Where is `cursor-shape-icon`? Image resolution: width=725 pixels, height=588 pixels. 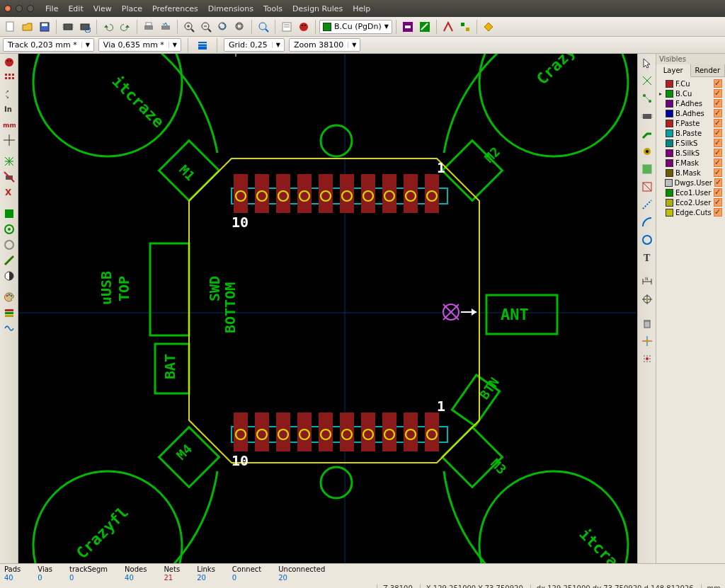
cursor-shape-icon is located at coordinates (9, 140).